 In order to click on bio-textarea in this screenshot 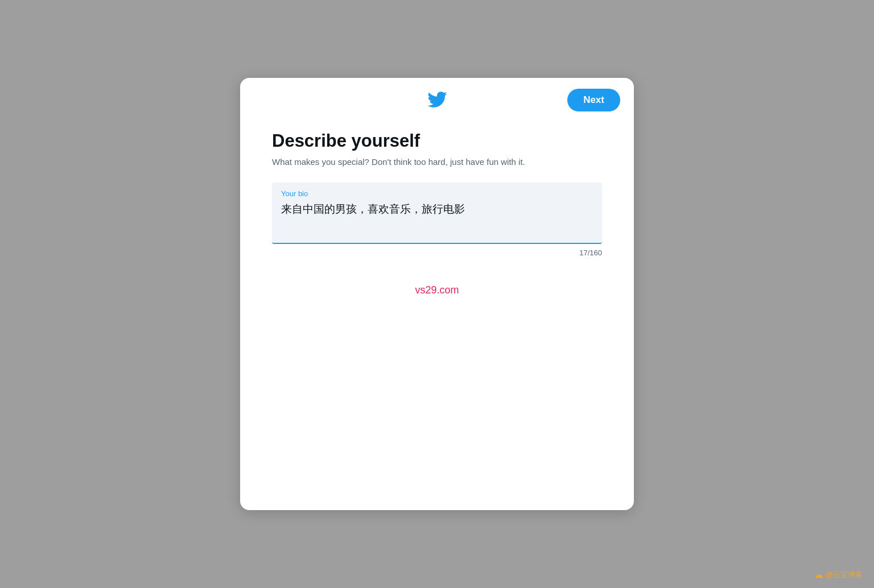, I will do `click(437, 221)`.